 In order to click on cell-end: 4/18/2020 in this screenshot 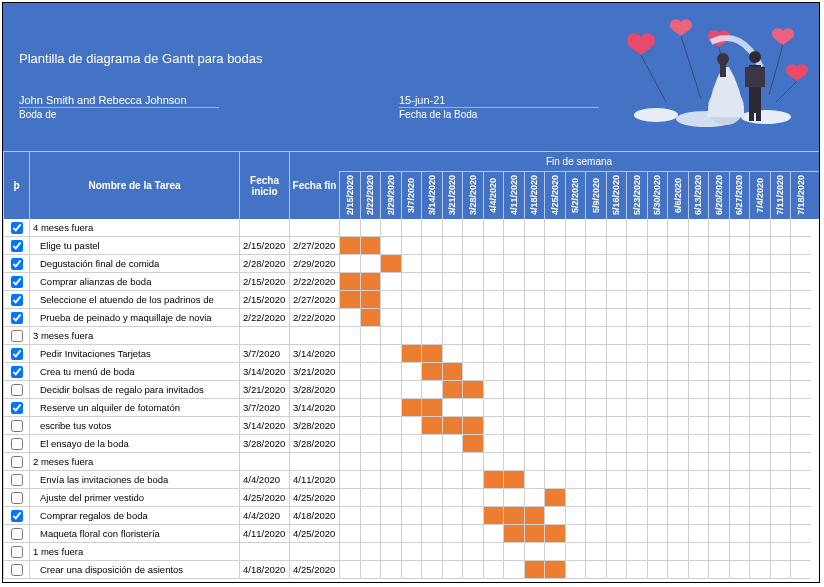, I will do `click(314, 516)`.